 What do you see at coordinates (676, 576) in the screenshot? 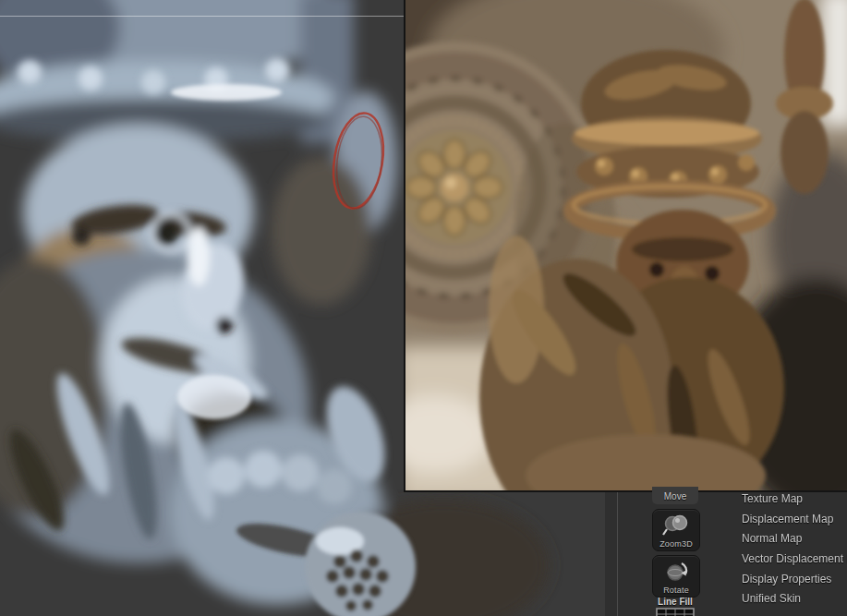
I see `rotate-button: Rotate` at bounding box center [676, 576].